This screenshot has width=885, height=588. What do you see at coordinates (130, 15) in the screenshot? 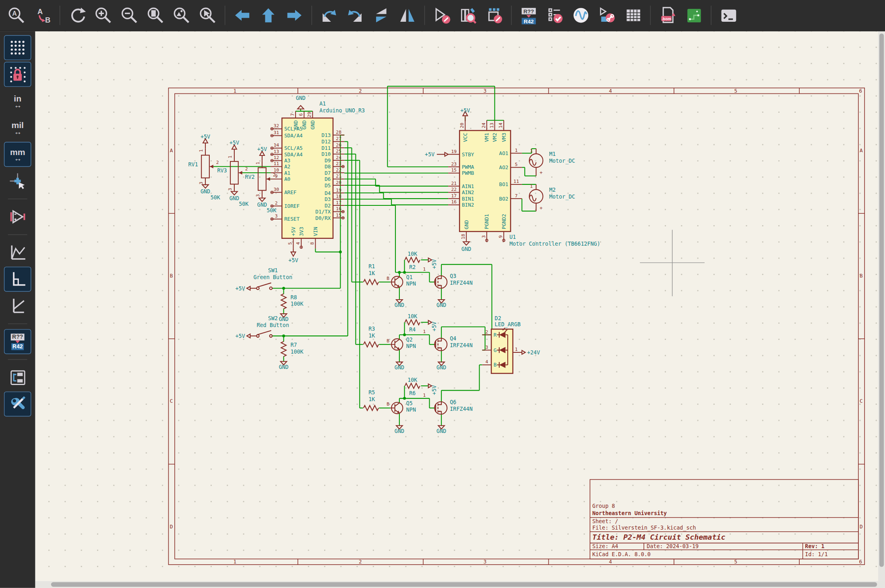
I see `zoom-out-button` at bounding box center [130, 15].